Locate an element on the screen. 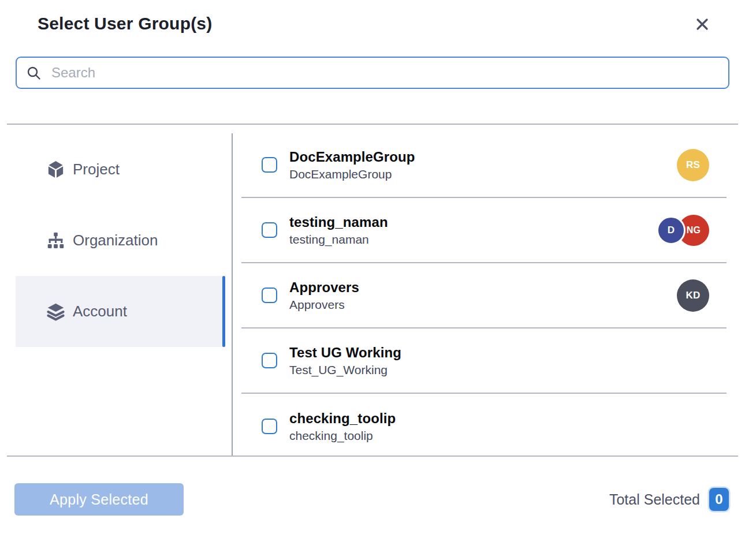  group-description: Test_UG_Working is located at coordinates (345, 370).